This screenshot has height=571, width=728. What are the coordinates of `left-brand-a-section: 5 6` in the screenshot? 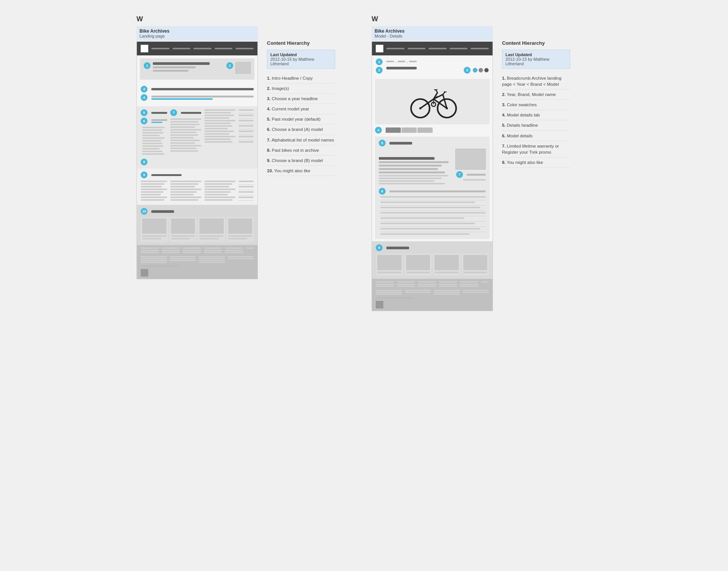 It's located at (197, 137).